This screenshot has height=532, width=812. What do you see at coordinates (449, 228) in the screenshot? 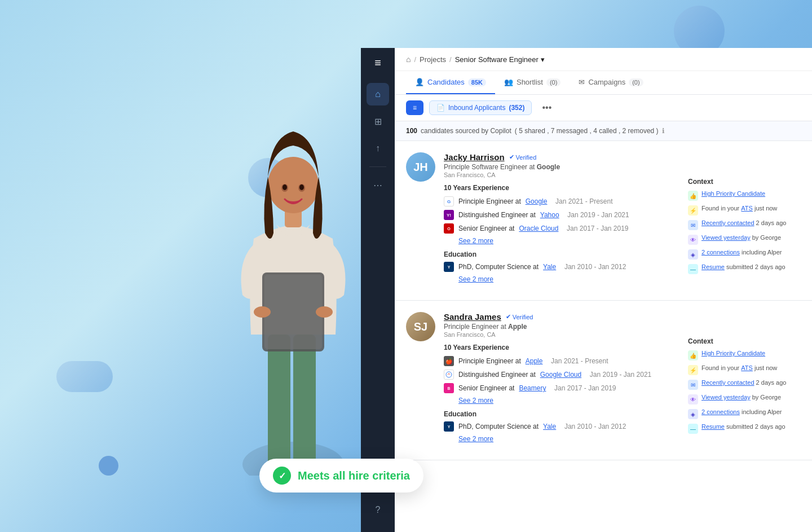
I see `oracle-logo: O` at bounding box center [449, 228].